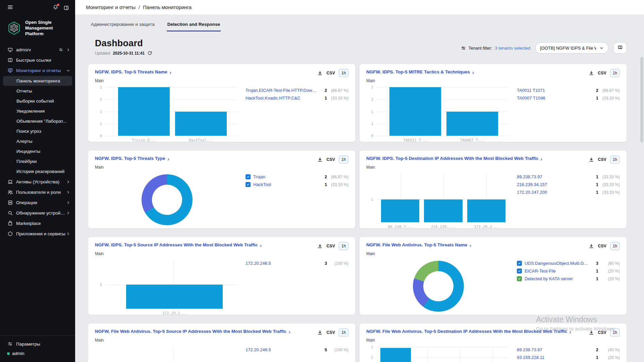  Describe the element at coordinates (553, 184) in the screenshot. I see `legend-label: 216.239.34.157` at that location.